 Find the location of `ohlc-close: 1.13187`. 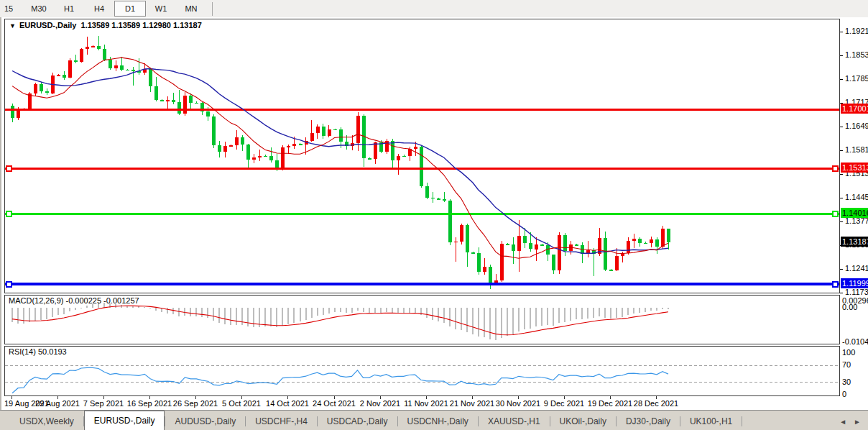

ohlc-close: 1.13187 is located at coordinates (188, 25).